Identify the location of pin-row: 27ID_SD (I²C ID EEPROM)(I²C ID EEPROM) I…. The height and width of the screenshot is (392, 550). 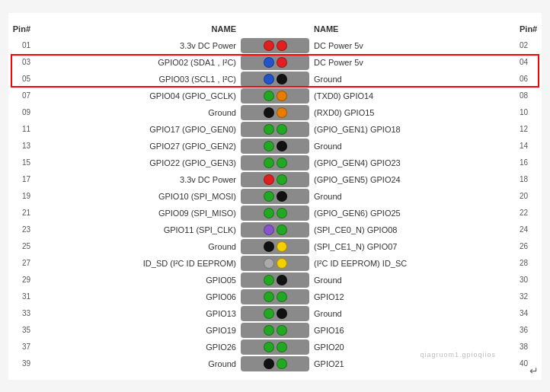
(275, 263).